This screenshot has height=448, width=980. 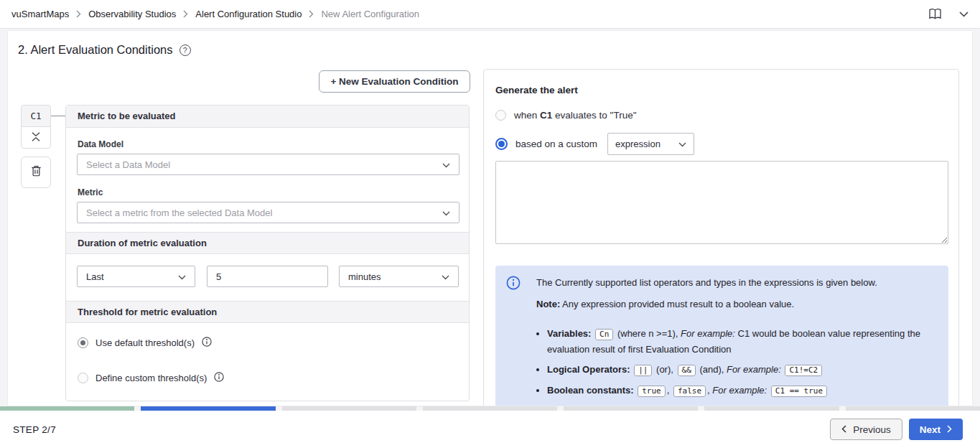 What do you see at coordinates (735, 342) in the screenshot?
I see `expression-help-text: The Currently supported list operators a…` at bounding box center [735, 342].